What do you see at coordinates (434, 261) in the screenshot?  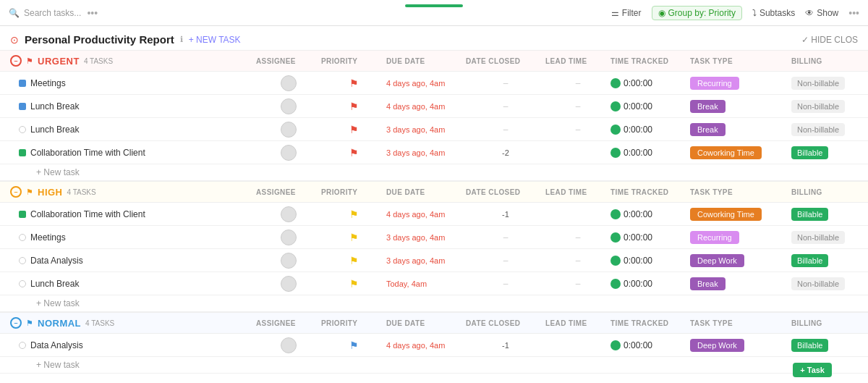 I see `task-row: Data Analysis ⚑ 3 days ago, 4am – – 0:00…` at bounding box center [434, 261].